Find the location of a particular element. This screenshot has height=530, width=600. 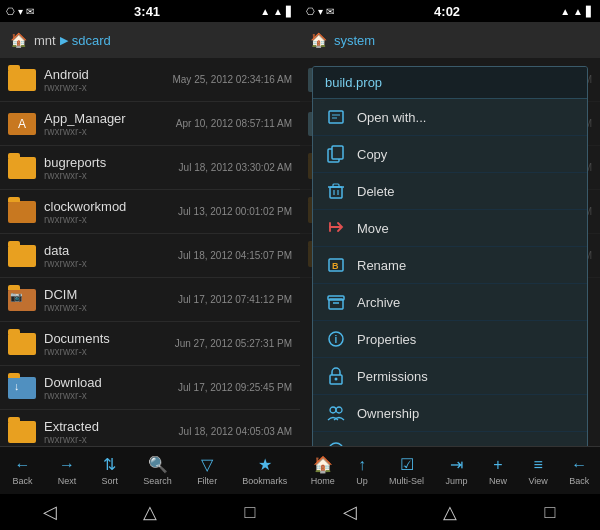

file-date-extracted: Jul 18, 2012 04:05:03 AM is located at coordinates (236, 432).